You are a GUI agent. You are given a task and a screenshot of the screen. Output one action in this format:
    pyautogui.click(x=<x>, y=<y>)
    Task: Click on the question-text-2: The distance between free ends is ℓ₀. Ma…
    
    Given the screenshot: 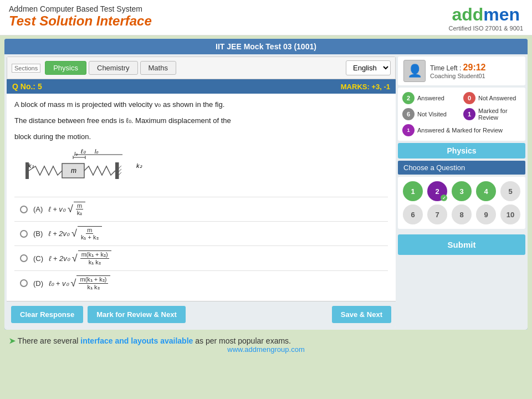 What is the action you would take?
    pyautogui.click(x=201, y=121)
    